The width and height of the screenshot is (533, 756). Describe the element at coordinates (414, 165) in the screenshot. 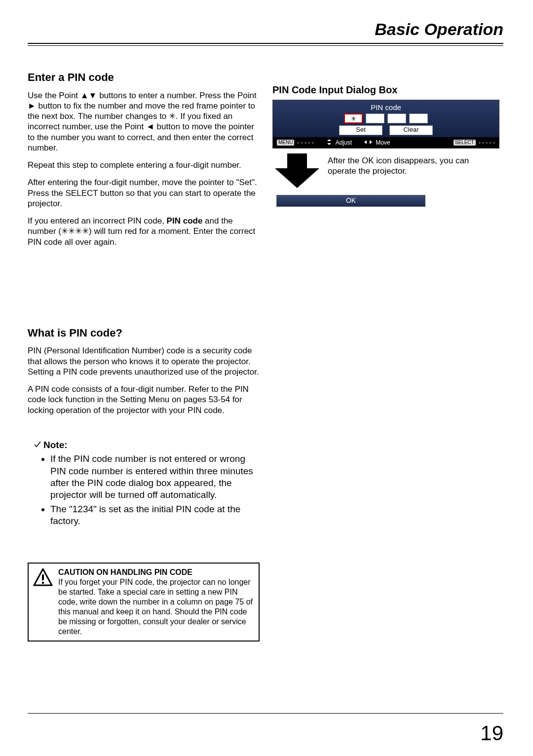

I see `arrow-caption: After the OK icon disappears, you can op…` at that location.